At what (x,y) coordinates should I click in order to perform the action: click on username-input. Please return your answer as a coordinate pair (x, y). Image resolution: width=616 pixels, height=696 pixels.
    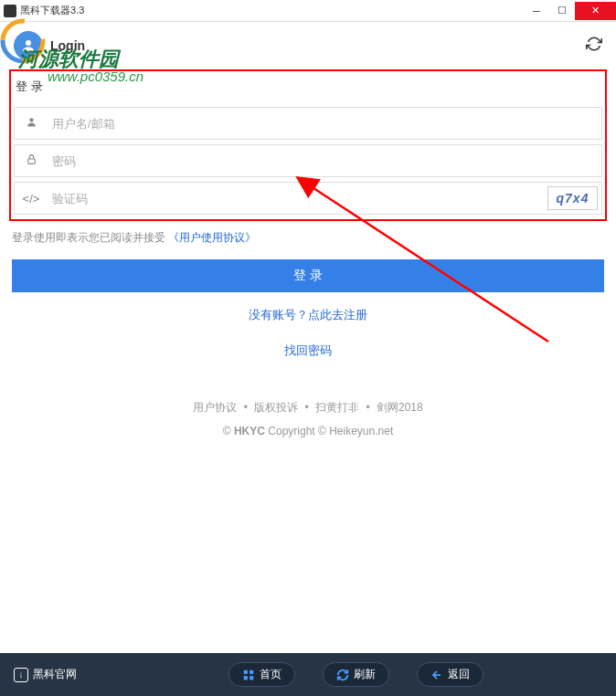
    Looking at the image, I should click on (324, 124).